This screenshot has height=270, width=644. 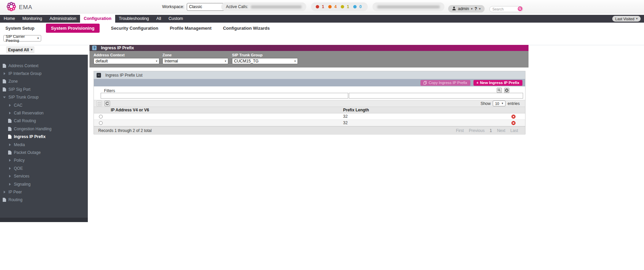 I want to click on tree-item-congestion-handling: Congestion Handling, so click(x=44, y=129).